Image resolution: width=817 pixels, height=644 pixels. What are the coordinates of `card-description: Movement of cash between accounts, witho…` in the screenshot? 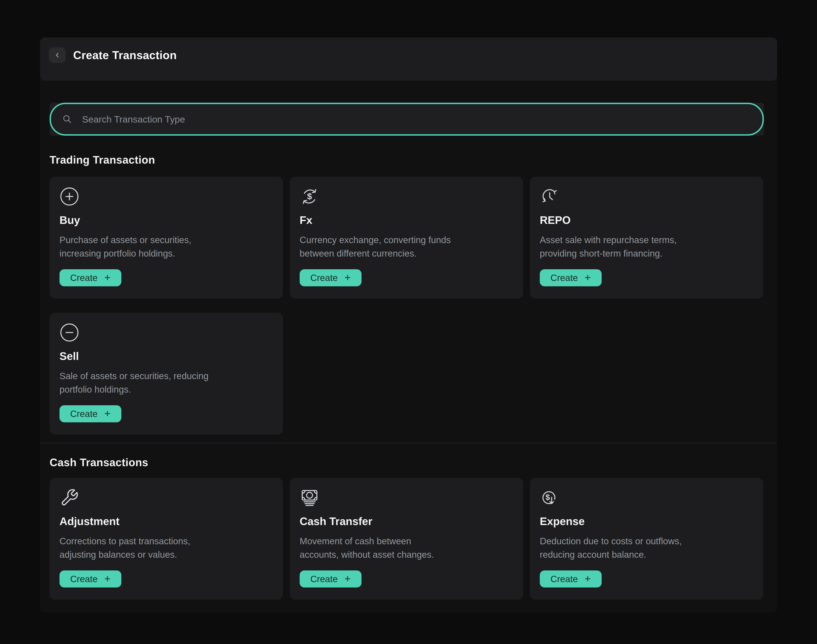 It's located at (406, 548).